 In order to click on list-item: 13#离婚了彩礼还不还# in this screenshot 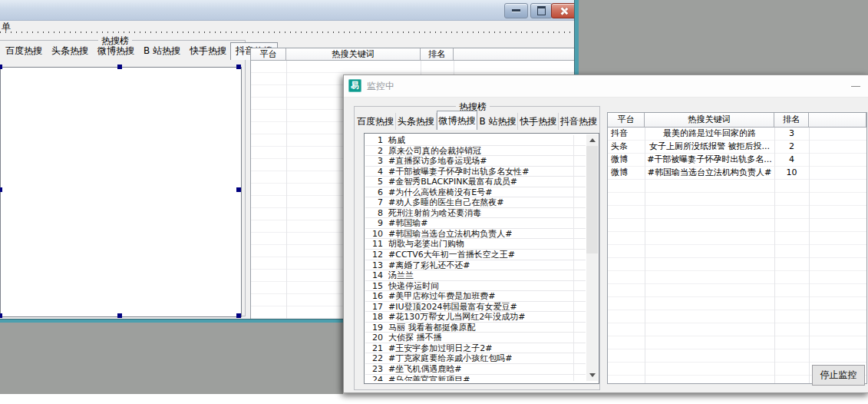, I will do `click(476, 266)`.